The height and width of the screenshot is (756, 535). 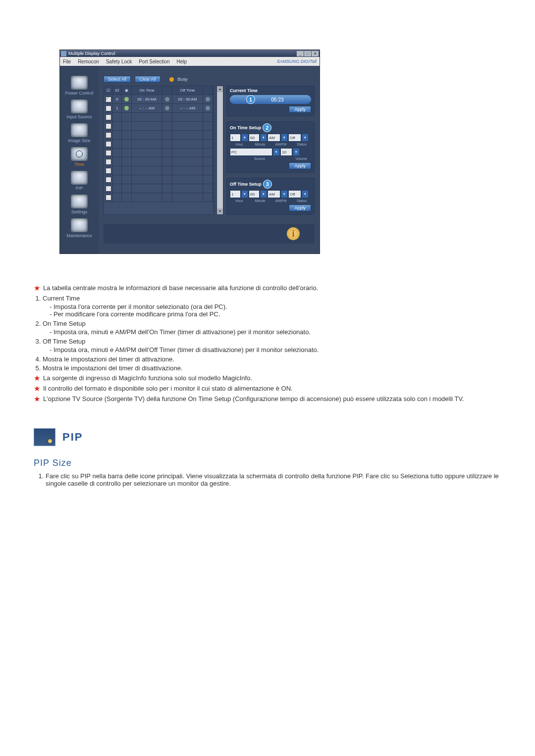 What do you see at coordinates (167, 91) in the screenshot?
I see `col-status2` at bounding box center [167, 91].